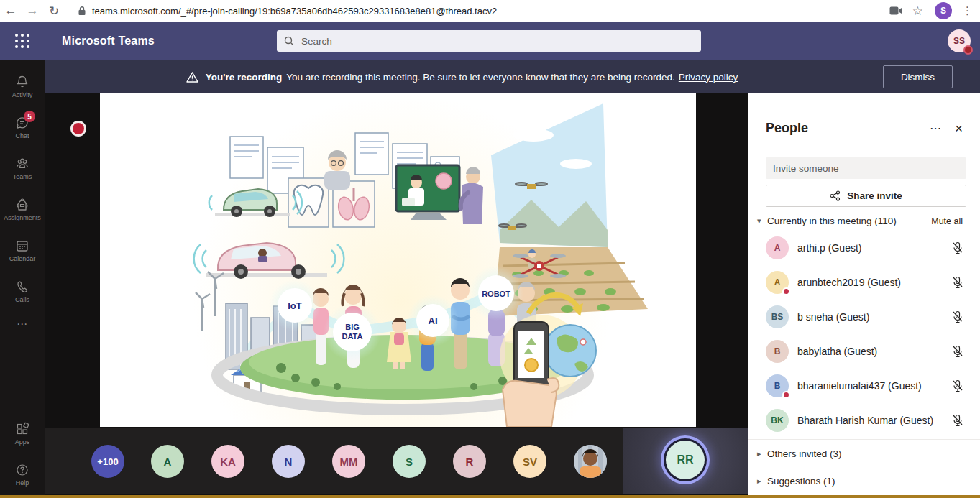  I want to click on participant-avatar: KA, so click(228, 461).